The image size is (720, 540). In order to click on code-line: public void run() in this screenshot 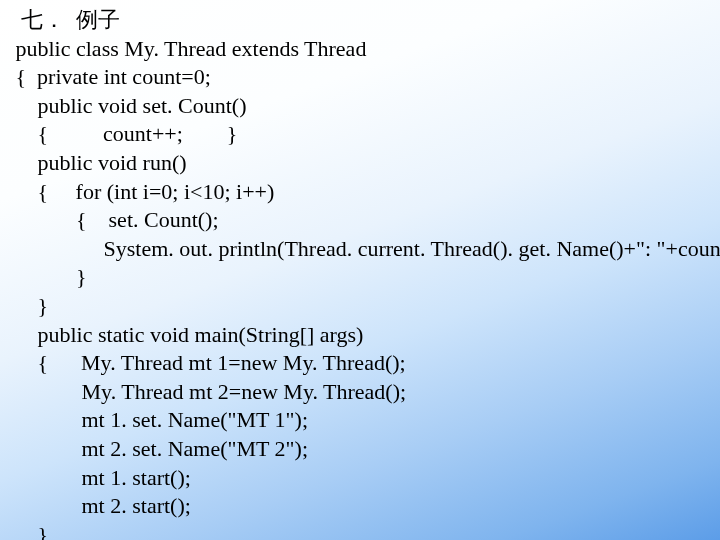, I will do `click(362, 164)`.